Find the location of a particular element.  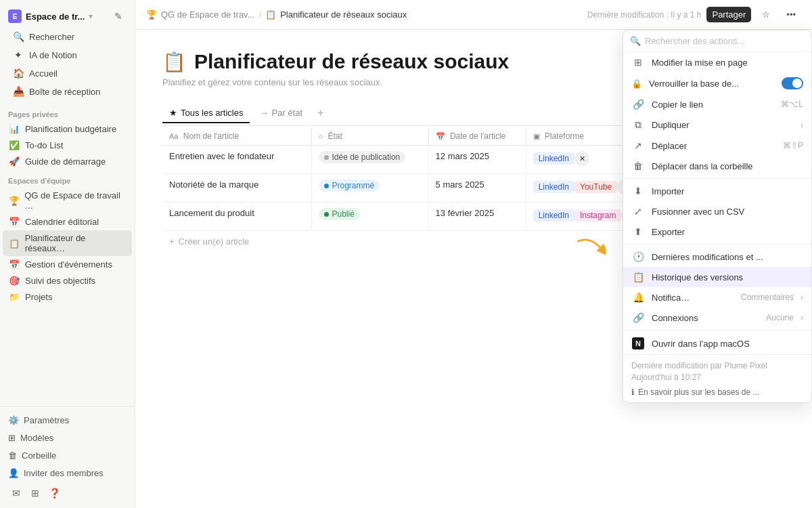

col-status: ○ État is located at coordinates (369, 137).